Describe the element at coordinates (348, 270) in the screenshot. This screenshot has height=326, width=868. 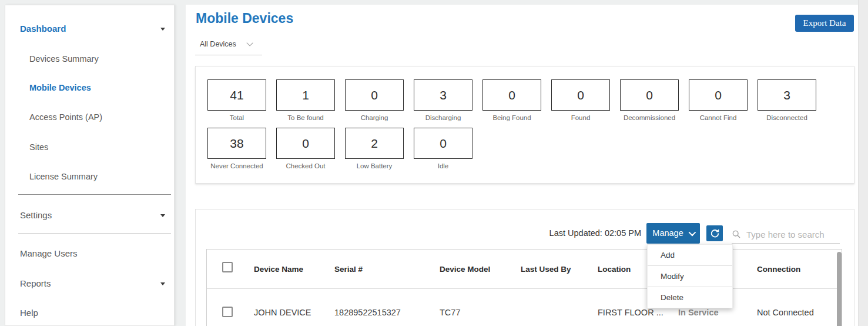
I see `column-header-serial: Serial #` at that location.